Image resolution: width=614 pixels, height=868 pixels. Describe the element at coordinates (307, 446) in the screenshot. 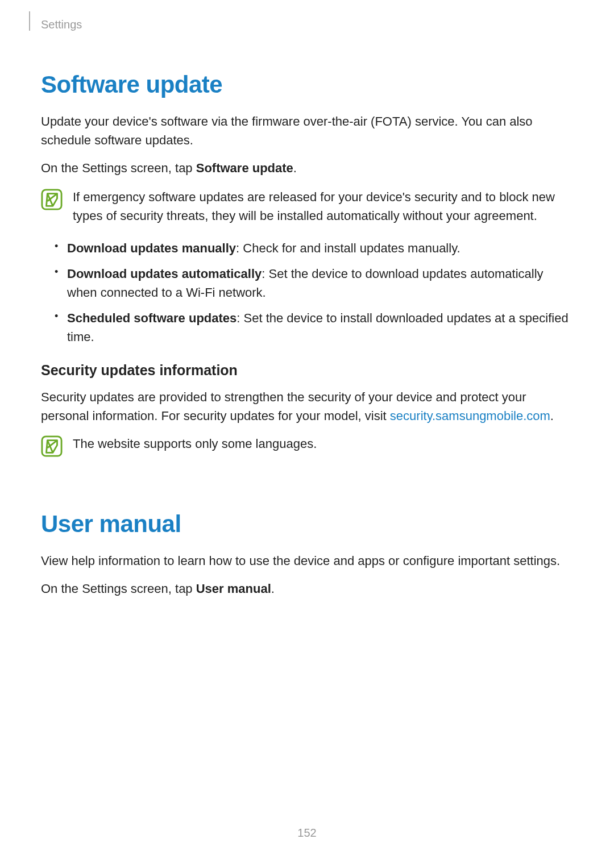

I see `note-block-2: The website supports only some languages…` at that location.